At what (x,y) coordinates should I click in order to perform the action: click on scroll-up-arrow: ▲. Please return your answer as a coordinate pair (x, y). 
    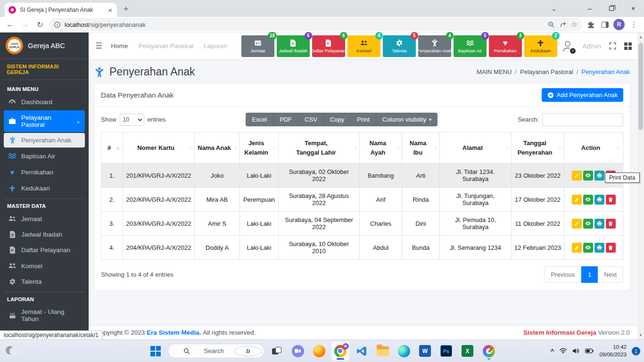
    Looking at the image, I should click on (641, 37).